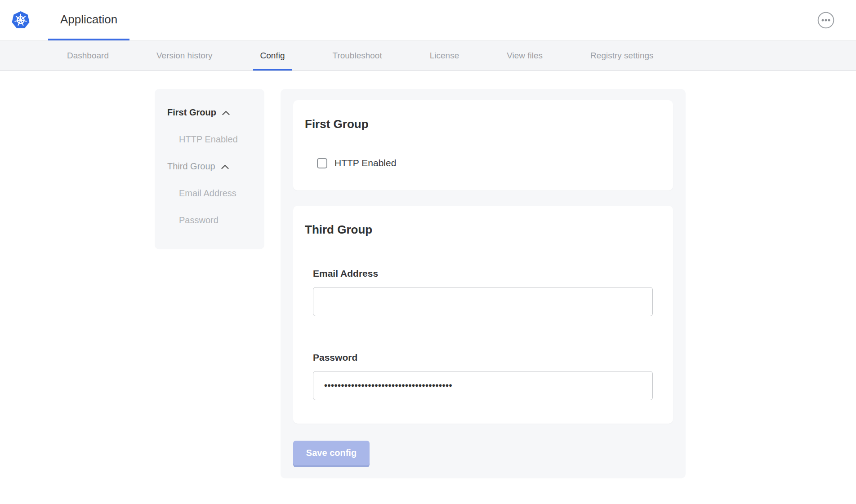  Describe the element at coordinates (192, 166) in the screenshot. I see `sidebar-group-label: Third Group` at that location.